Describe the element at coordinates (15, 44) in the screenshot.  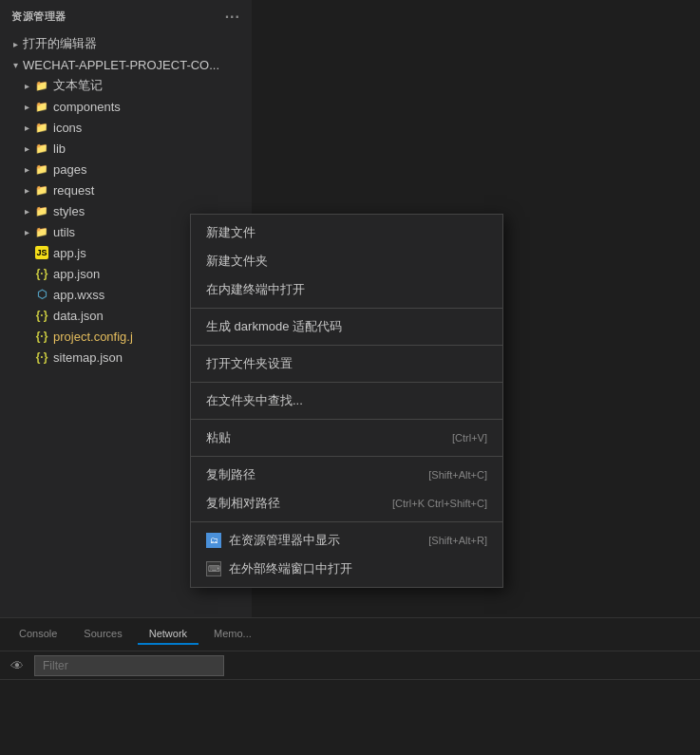
I see `open-editors-chevron` at that location.